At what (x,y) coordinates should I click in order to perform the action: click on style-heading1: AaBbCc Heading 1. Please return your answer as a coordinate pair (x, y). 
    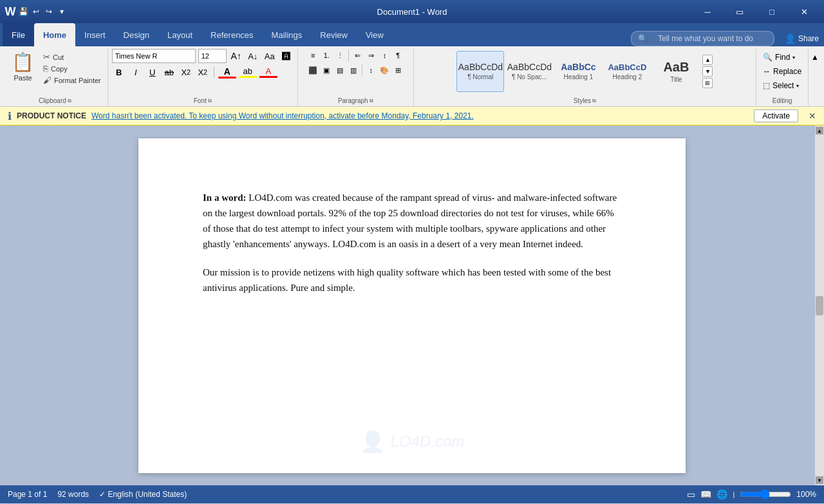
    Looking at the image, I should click on (578, 71).